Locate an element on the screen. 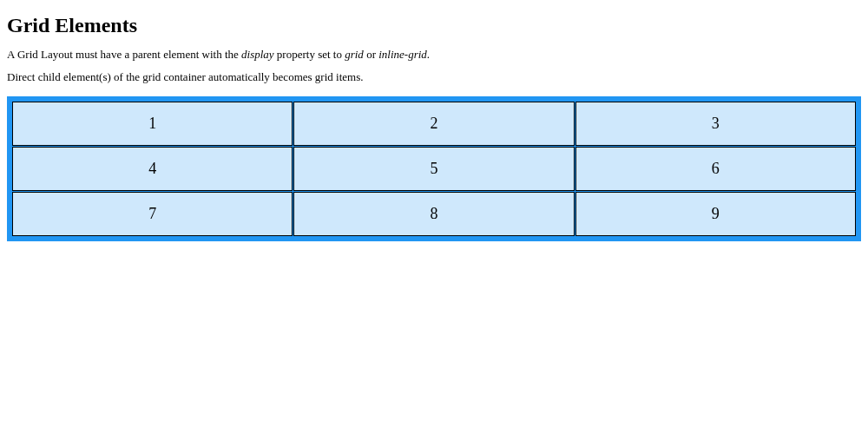 Image resolution: width=868 pixels, height=434 pixels. text-part: property set to is located at coordinates (310, 54).